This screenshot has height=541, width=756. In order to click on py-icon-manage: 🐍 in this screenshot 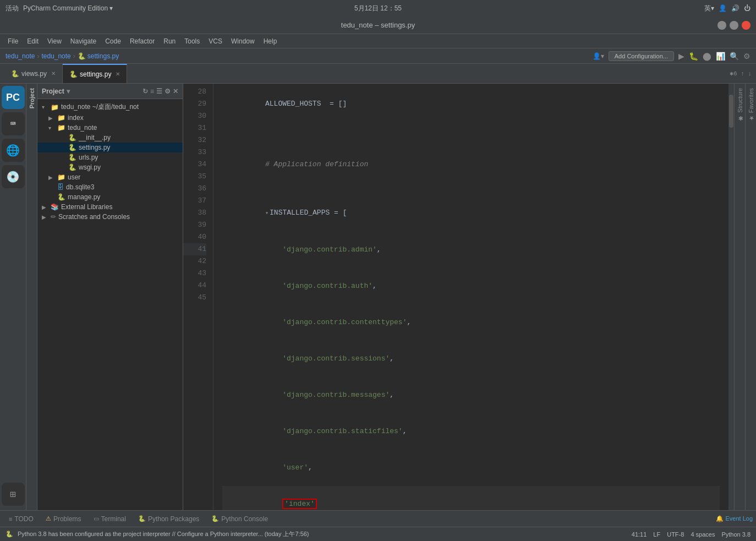, I will do `click(62, 197)`.